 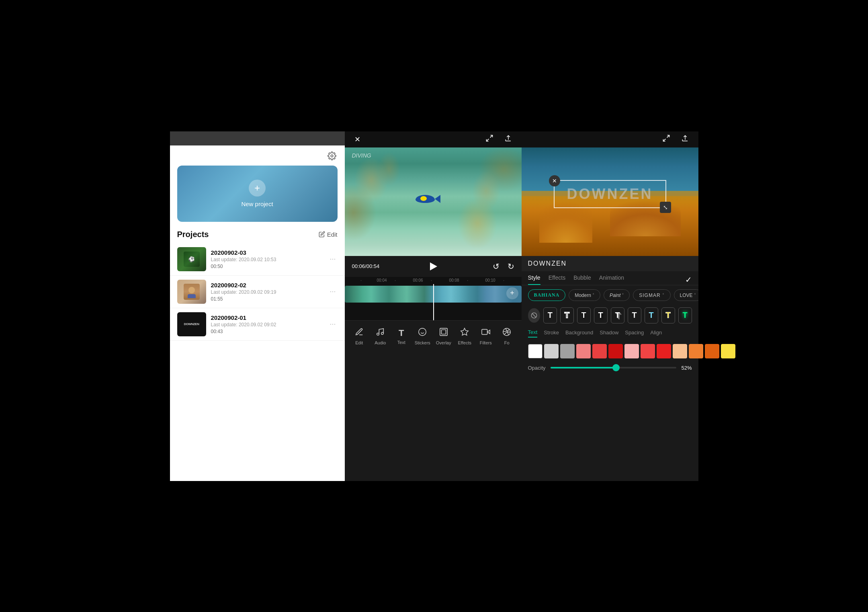 I want to click on font-bahiana: BAHIANA, so click(x=547, y=295).